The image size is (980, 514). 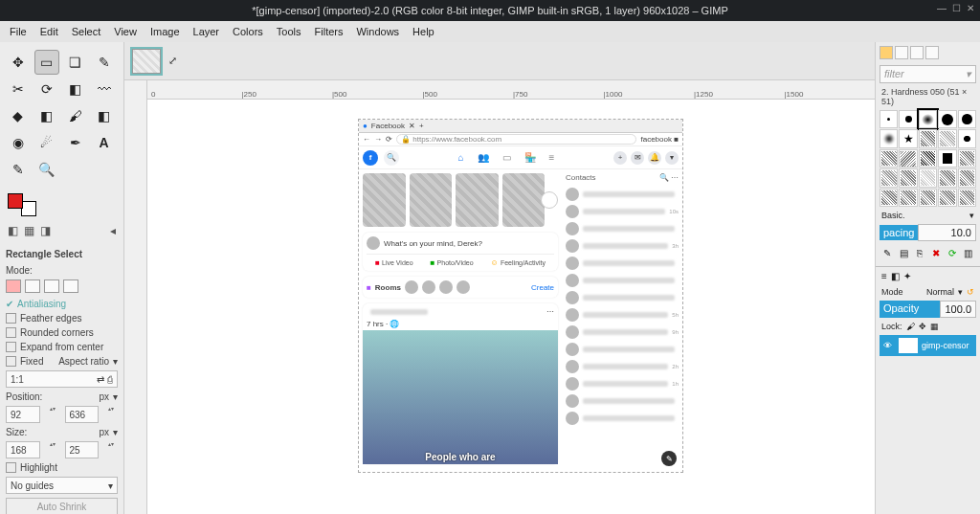 What do you see at coordinates (47, 116) in the screenshot?
I see `tool-gradient: ◧` at bounding box center [47, 116].